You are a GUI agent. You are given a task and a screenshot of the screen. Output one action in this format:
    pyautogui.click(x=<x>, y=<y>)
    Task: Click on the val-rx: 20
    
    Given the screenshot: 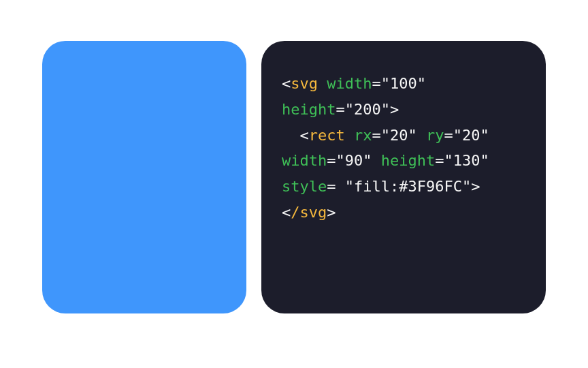 What is the action you would take?
    pyautogui.click(x=399, y=135)
    